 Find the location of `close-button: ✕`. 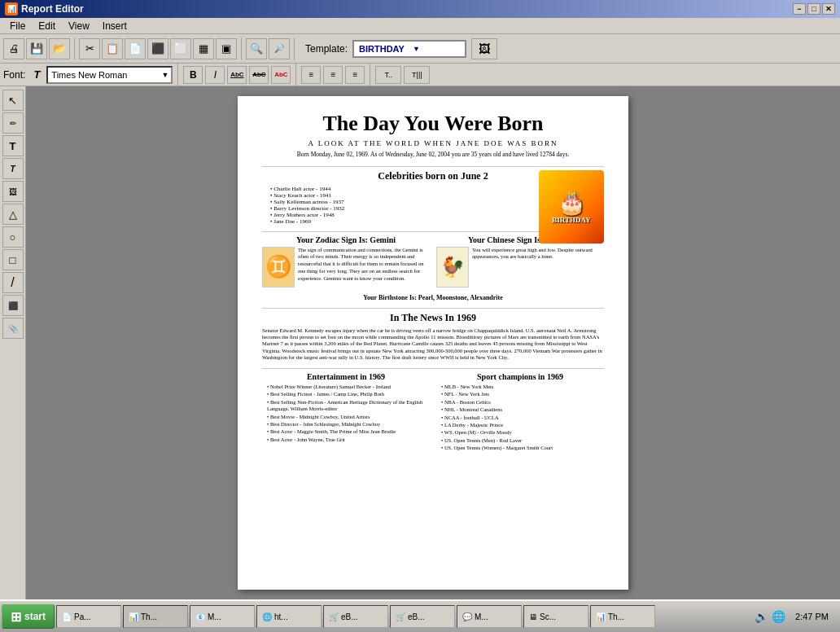

close-button: ✕ is located at coordinates (829, 9).